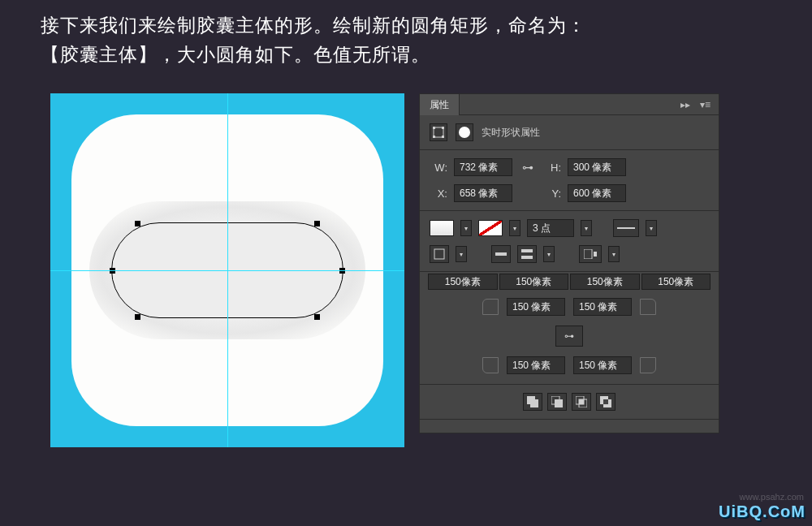  Describe the element at coordinates (569, 403) in the screenshot. I see `pathfinder-row` at that location.